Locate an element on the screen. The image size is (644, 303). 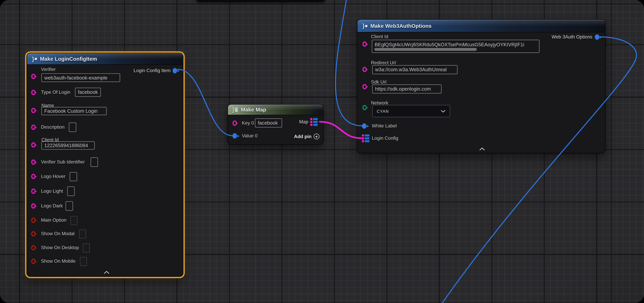
client-id-input: 1222658941886084 is located at coordinates (68, 146).